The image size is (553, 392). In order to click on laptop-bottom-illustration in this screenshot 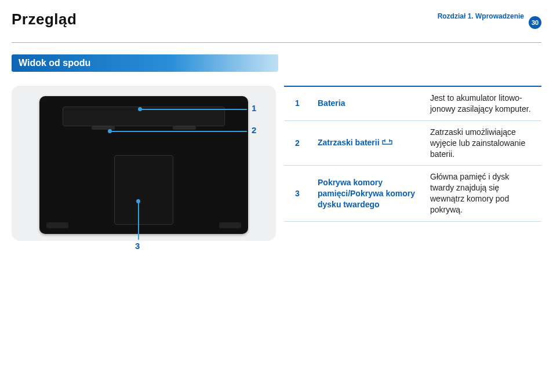, I will do `click(144, 165)`.